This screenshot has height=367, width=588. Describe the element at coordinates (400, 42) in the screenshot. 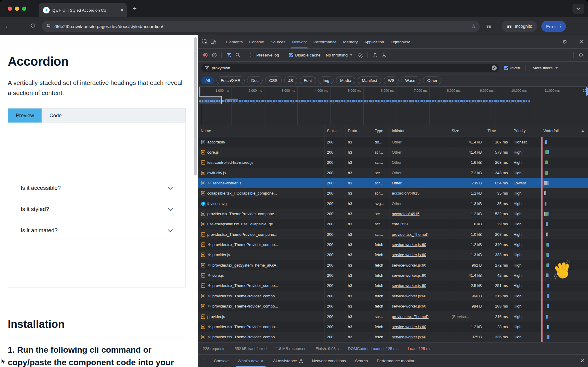

I see `devtools-tab-lighthouse: Lighthouse` at that location.